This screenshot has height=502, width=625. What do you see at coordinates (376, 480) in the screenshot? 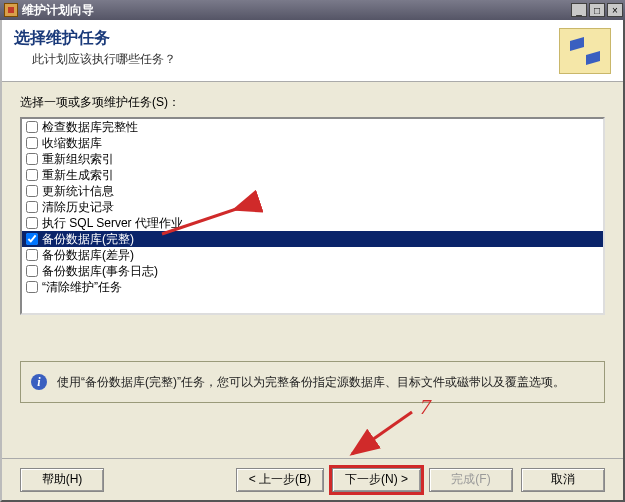
I see `next-button: 下一步(N) >` at bounding box center [376, 480].